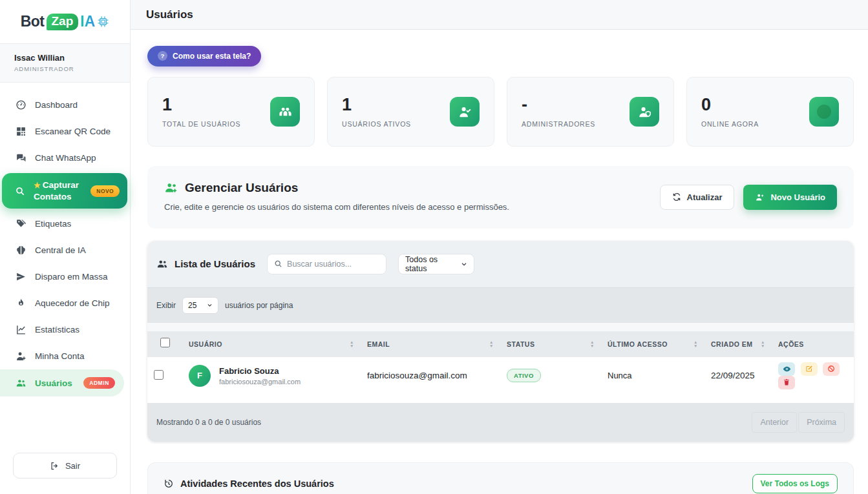  Describe the element at coordinates (209, 422) in the screenshot. I see `pagination-summary: Mostrando 0 a 0 de 0 usuários` at that location.